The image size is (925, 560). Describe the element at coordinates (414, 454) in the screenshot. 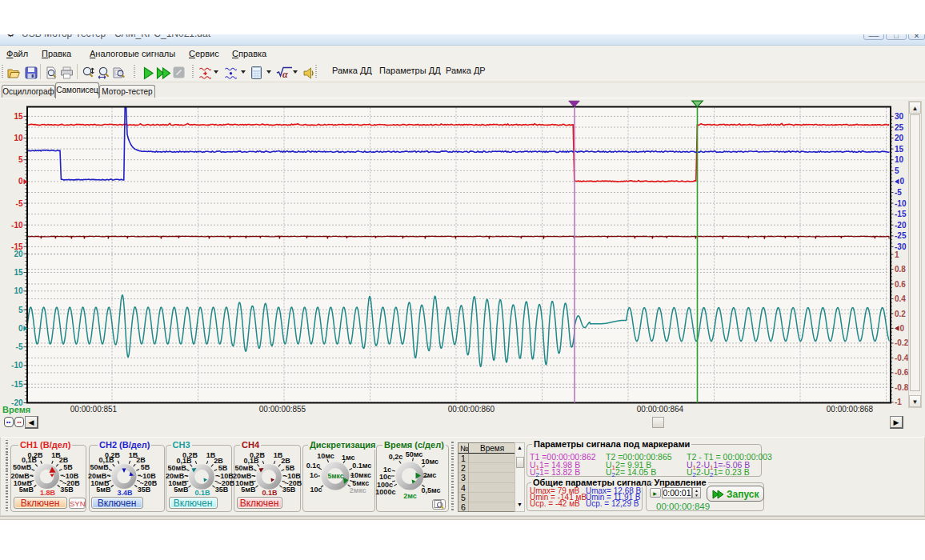

I see `svg-text: 50мс` at that location.